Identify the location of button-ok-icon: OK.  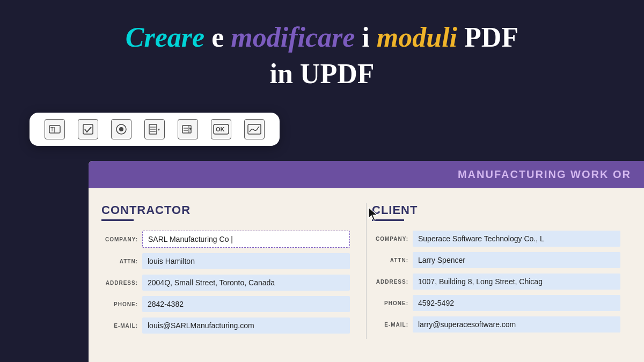
(221, 129).